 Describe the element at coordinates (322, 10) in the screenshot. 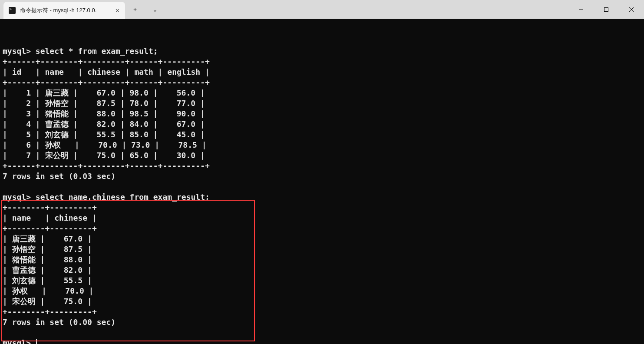

I see `titlebar: 命令提示符 - mysql -h 127.0.0. ✕ + ⌄` at that location.